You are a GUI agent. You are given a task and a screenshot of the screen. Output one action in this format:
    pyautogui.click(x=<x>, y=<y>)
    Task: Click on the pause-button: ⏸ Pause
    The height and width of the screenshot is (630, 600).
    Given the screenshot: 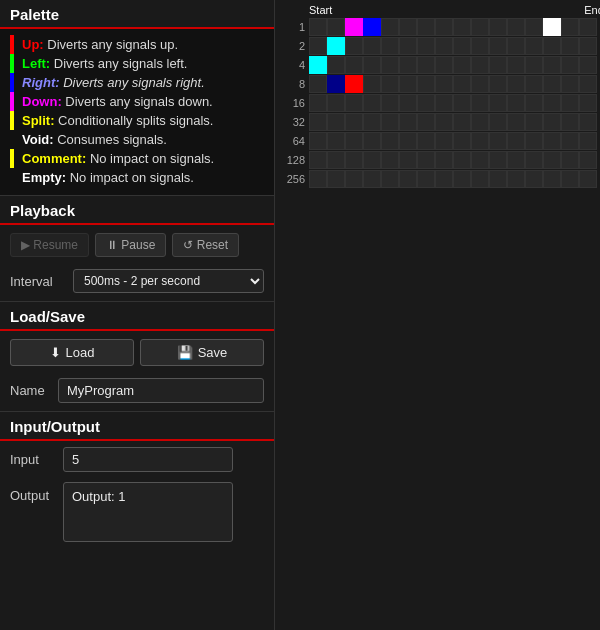 What is the action you would take?
    pyautogui.click(x=130, y=245)
    